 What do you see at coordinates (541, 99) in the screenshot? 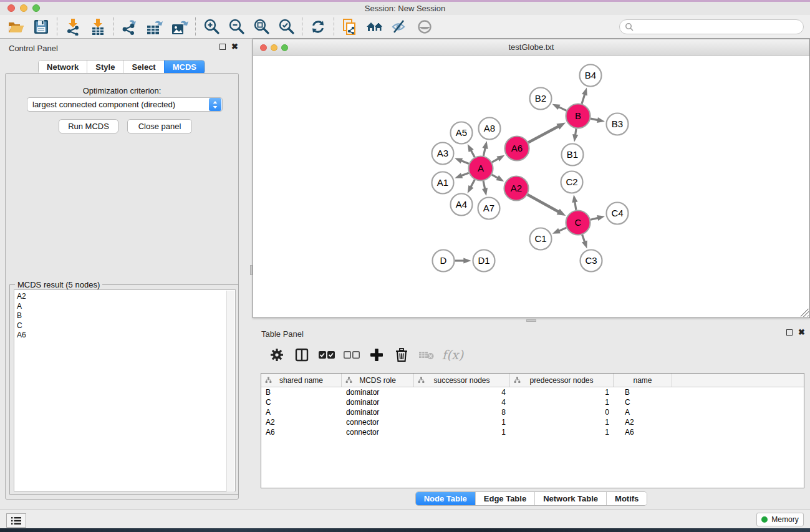
I see `graph-node-B2: B2` at bounding box center [541, 99].